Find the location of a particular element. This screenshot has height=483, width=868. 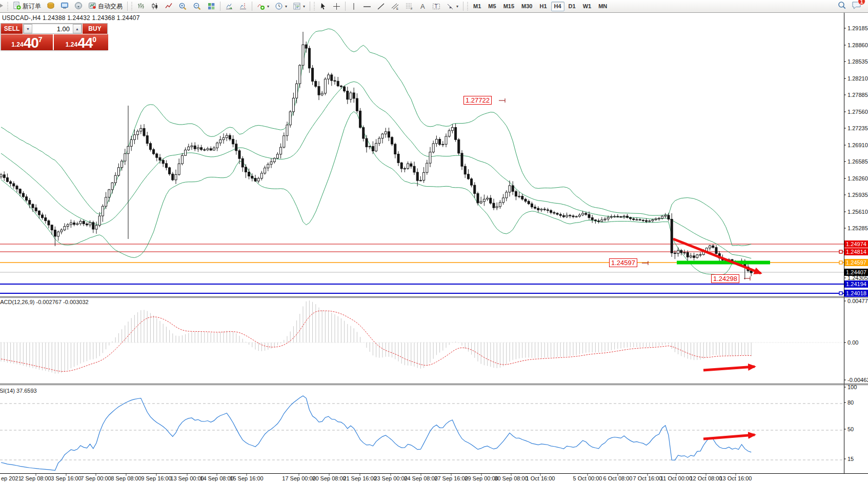

svg-text: 1.24974 is located at coordinates (856, 244).